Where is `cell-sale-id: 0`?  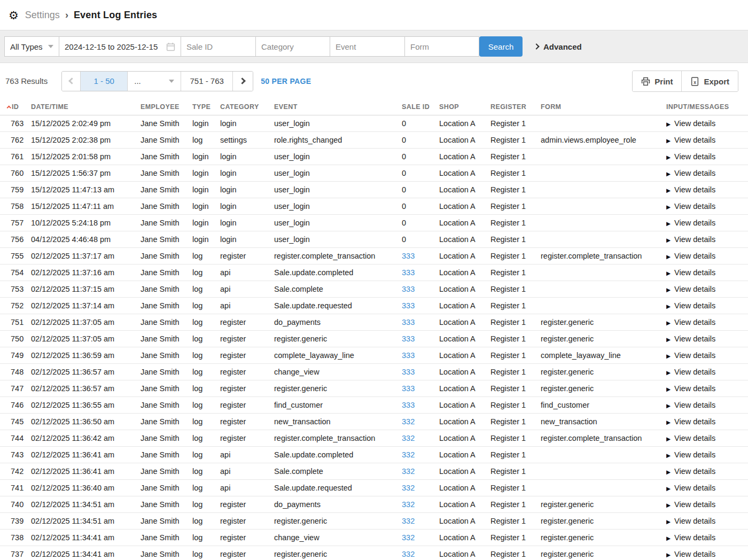 cell-sale-id: 0 is located at coordinates (420, 156).